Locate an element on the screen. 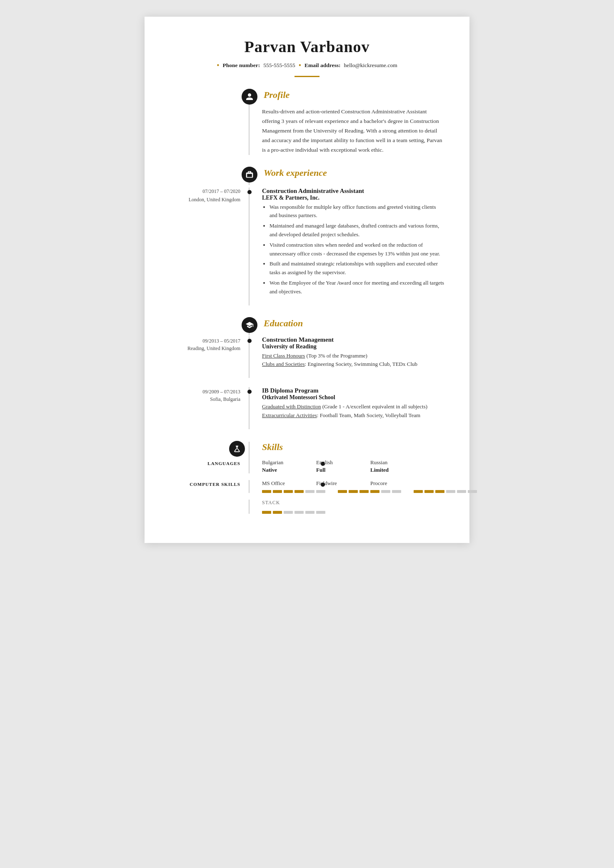 Image resolution: width=614 pixels, height=868 pixels. work-bullet-item-3: Built and maintained strategic relations… is located at coordinates (357, 268).